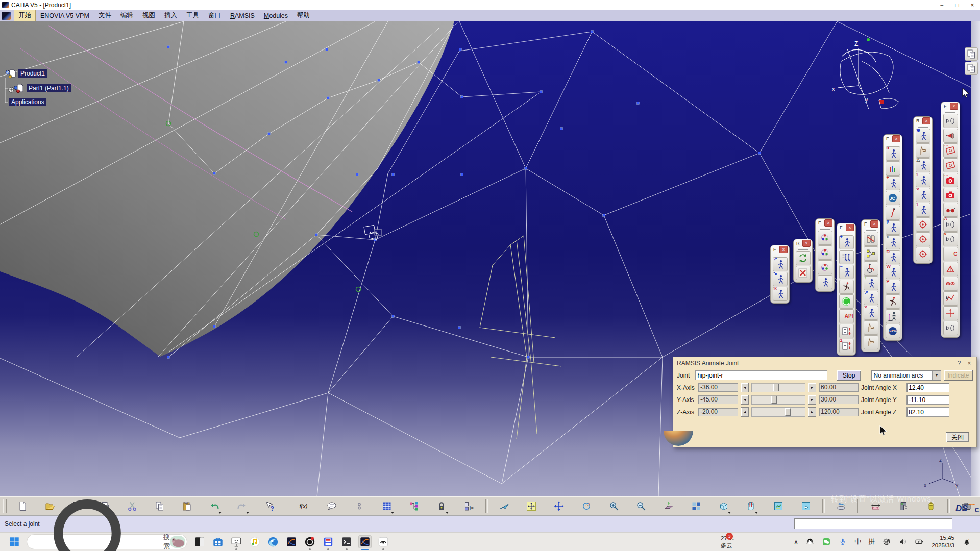 This screenshot has width=980, height=551. I want to click on point-hand-icon, so click(871, 328).